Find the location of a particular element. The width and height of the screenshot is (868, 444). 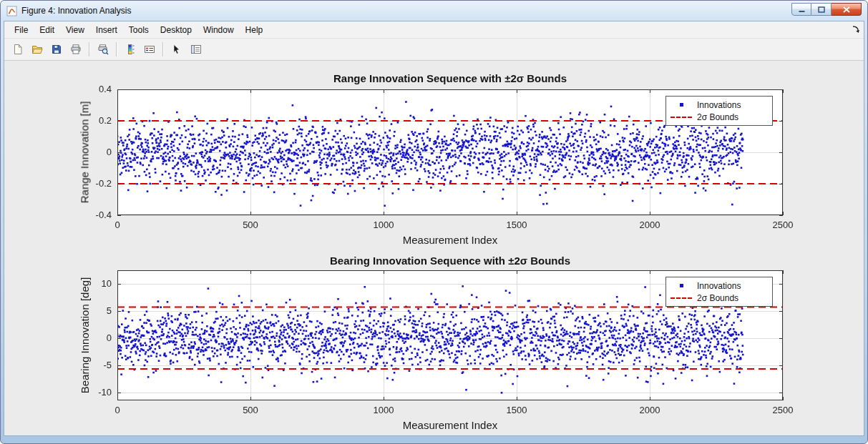

y-tick-label: 0.2 is located at coordinates (94, 120).